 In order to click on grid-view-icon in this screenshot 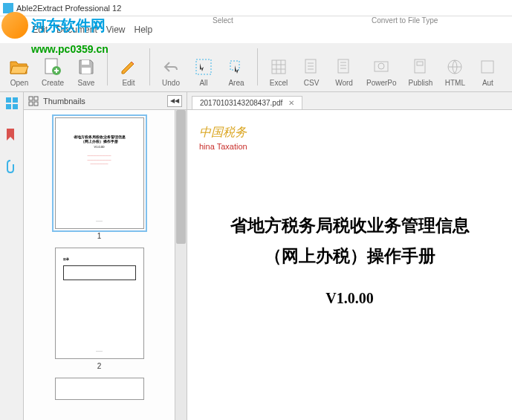, I will do `click(12, 103)`.